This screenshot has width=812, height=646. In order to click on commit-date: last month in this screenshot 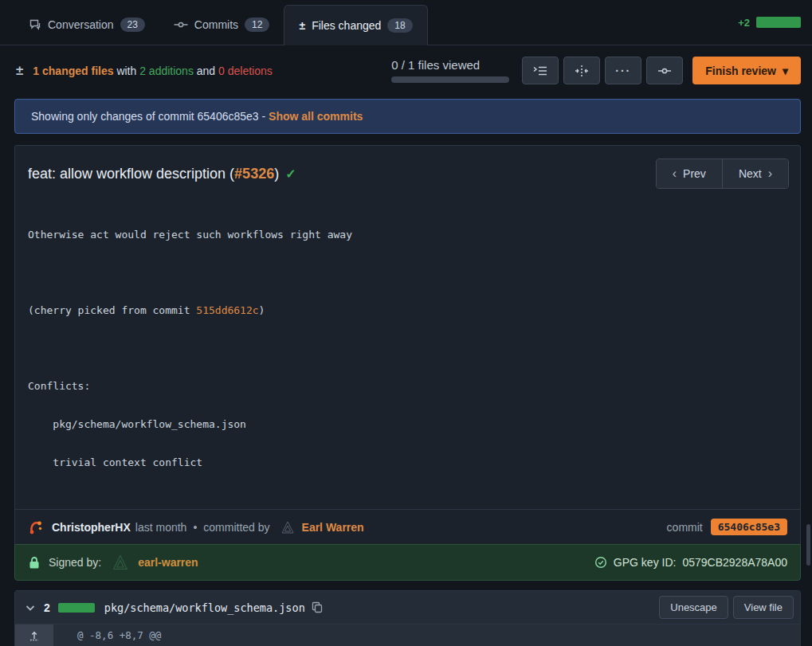, I will do `click(161, 527)`.